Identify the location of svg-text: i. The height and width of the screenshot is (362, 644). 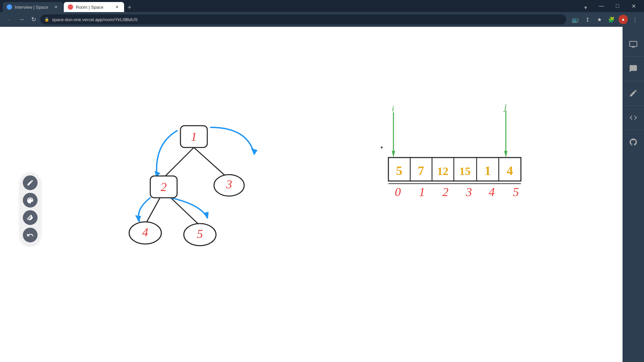
(393, 109).